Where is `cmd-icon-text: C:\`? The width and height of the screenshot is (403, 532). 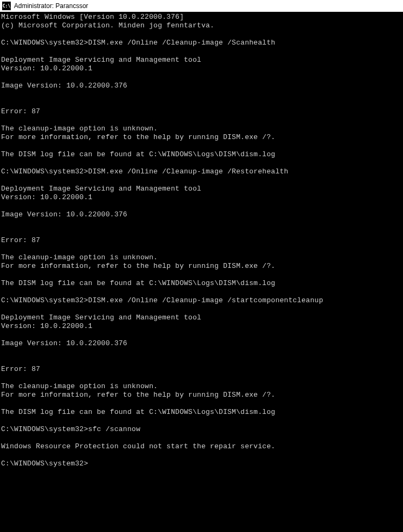 cmd-icon-text: C:\ is located at coordinates (6, 6).